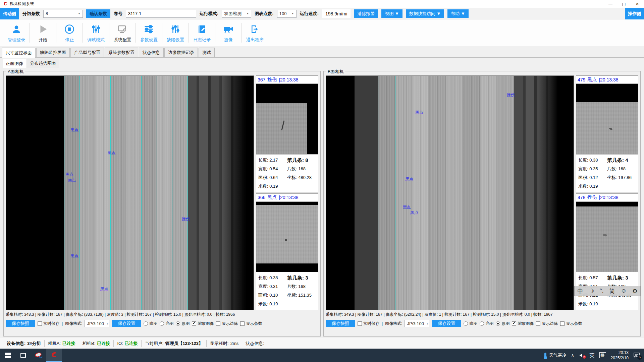 The width and height of the screenshot is (644, 362). Describe the element at coordinates (603, 355) in the screenshot. I see `ime-indicator: 拼` at that location.